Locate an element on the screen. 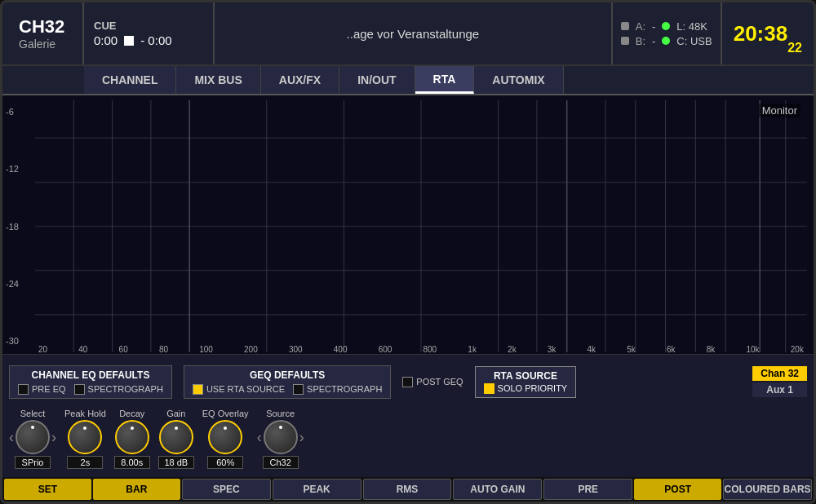 The height and width of the screenshot is (504, 816). peak-button: PEAK is located at coordinates (317, 489).